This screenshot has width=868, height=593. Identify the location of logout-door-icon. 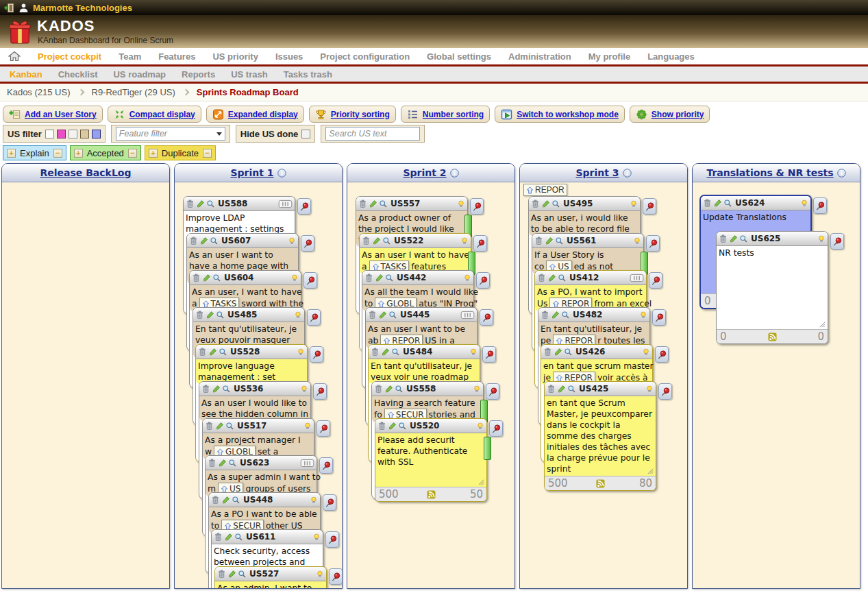
(10, 8).